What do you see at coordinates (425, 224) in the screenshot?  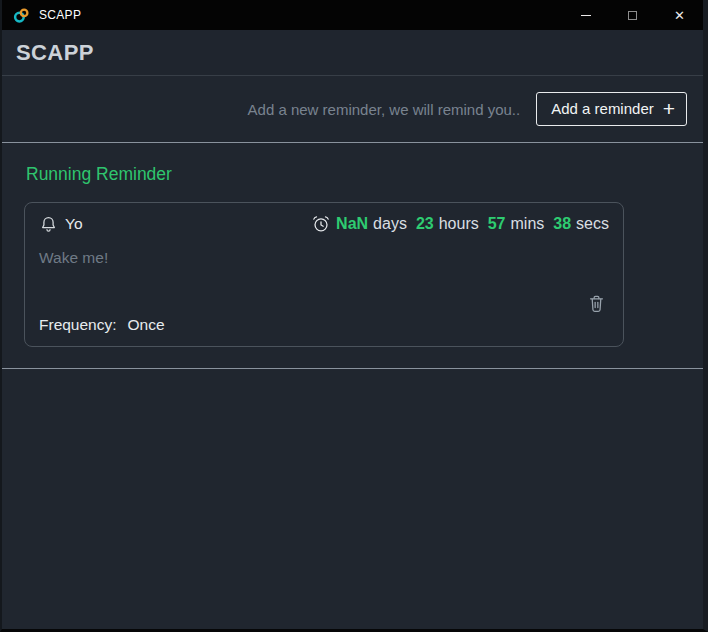 I see `countdown-hours-value: 23` at bounding box center [425, 224].